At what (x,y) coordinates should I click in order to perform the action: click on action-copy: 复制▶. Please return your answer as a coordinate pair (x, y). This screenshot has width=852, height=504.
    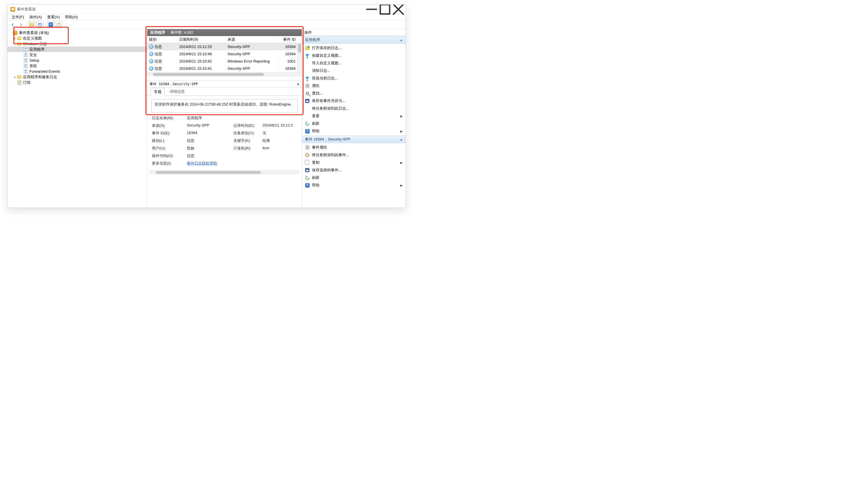
    Looking at the image, I should click on (354, 163).